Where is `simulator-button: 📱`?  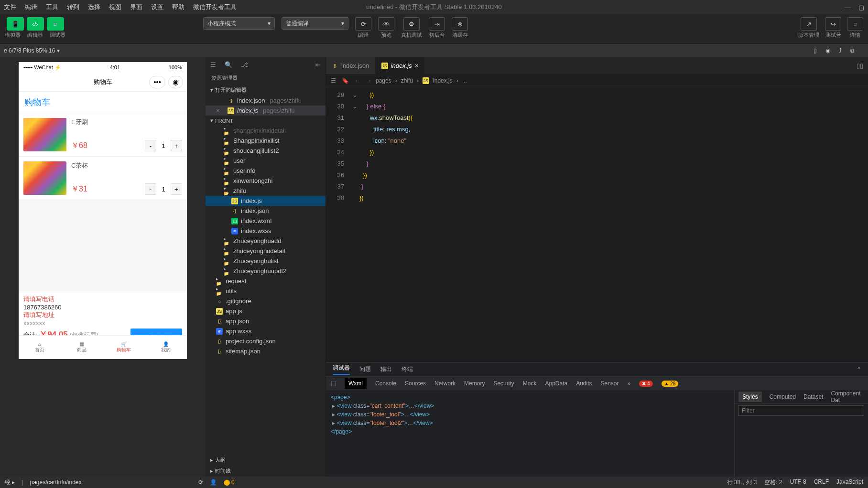 simulator-button: 📱 is located at coordinates (15, 24).